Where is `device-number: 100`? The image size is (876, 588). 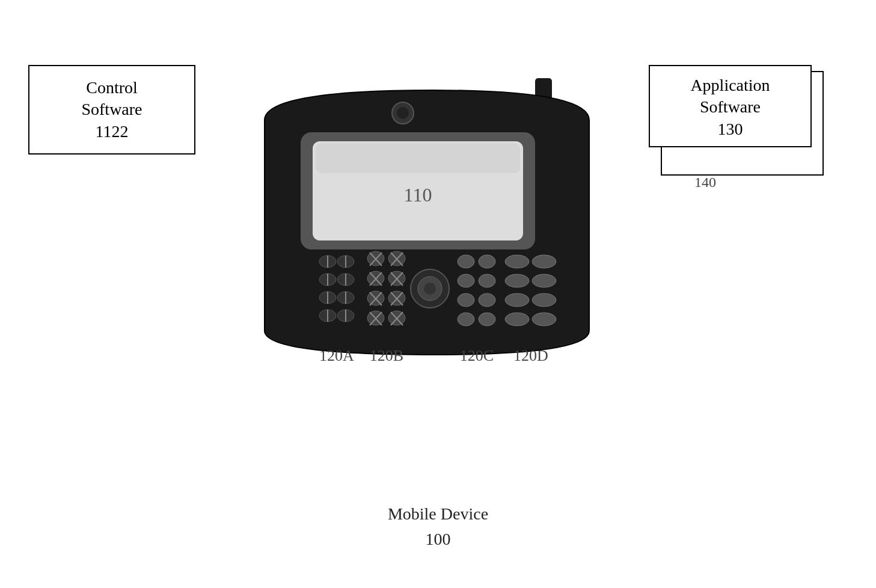
device-number: 100 is located at coordinates (438, 539).